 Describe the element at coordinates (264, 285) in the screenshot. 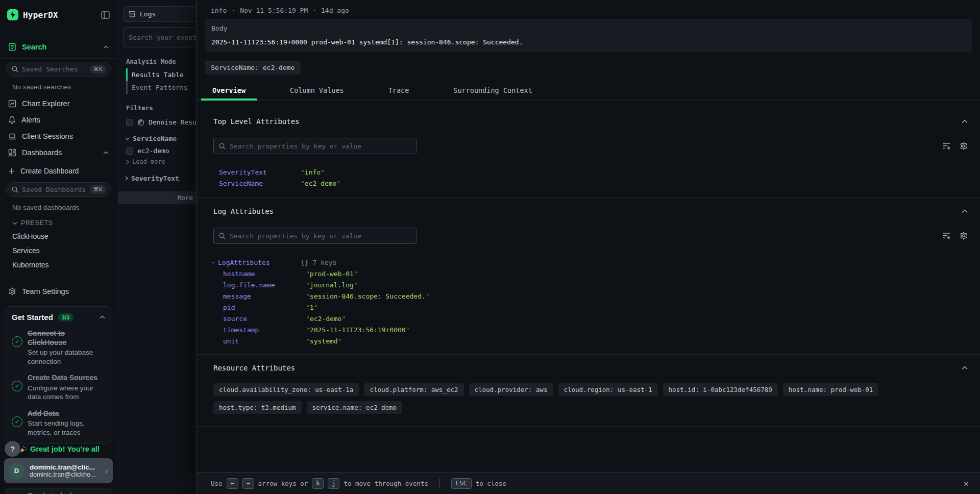

I see `attribute-key: log.file.name` at that location.